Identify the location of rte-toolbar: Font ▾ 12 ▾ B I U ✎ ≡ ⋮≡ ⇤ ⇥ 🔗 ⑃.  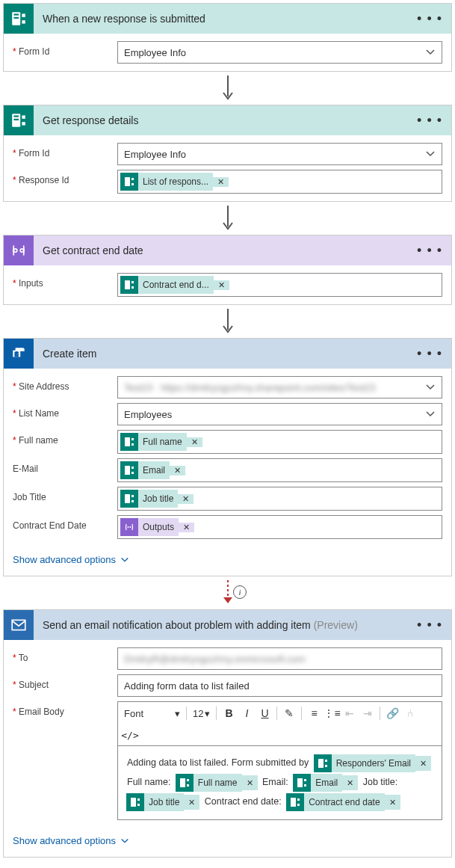
(279, 724).